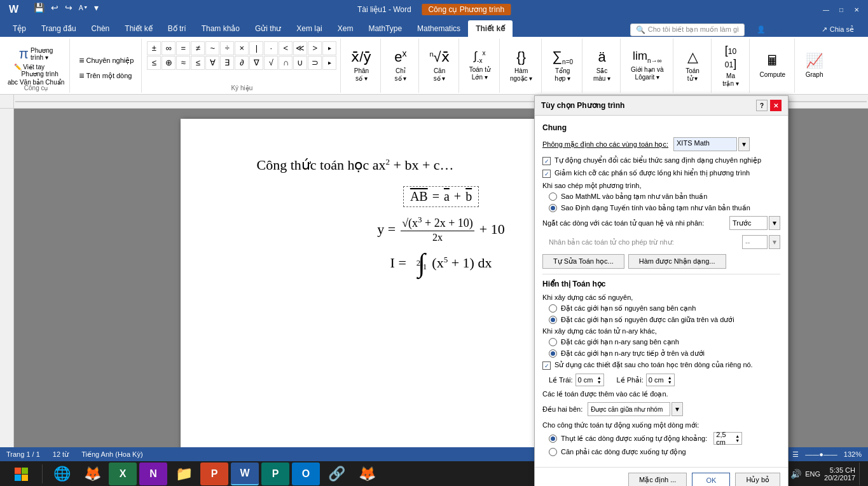 The width and height of the screenshot is (868, 486). I want to click on sym-approx: ≈, so click(183, 63).